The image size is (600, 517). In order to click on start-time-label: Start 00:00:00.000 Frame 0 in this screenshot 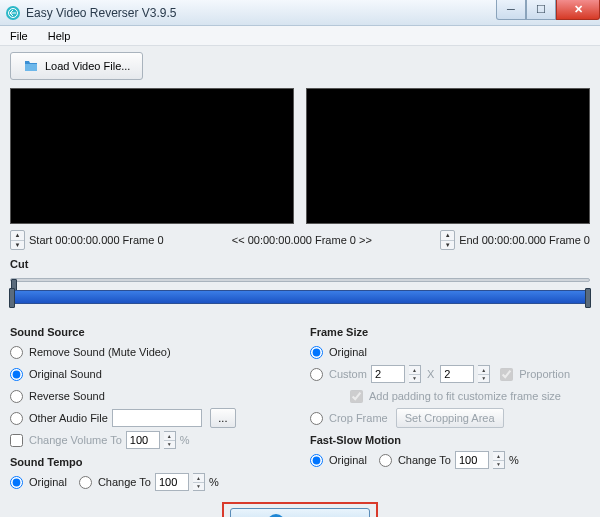, I will do `click(96, 240)`.